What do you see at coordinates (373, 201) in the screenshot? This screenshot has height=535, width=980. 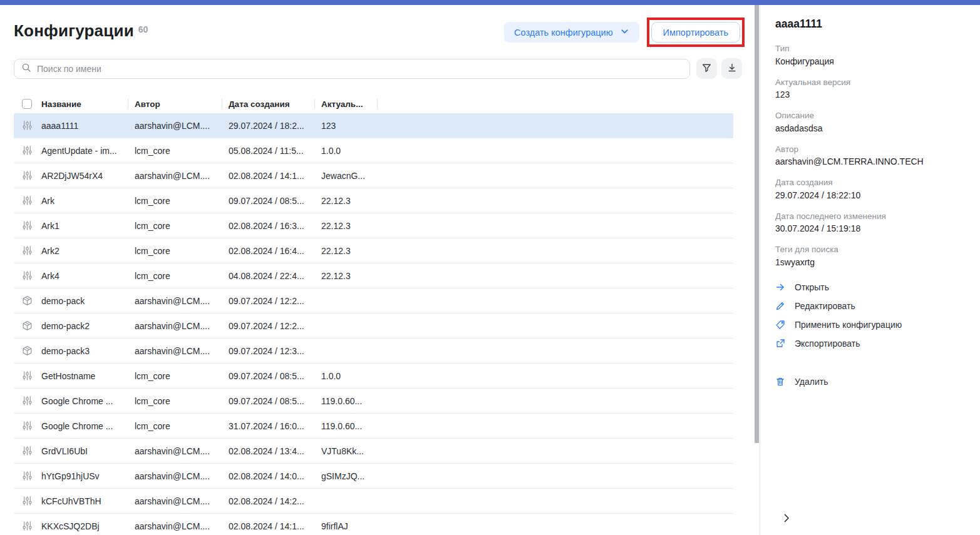 I see `table-row: Ark lcm_core 09.07.2024 / 08:5... 22.12.…` at bounding box center [373, 201].